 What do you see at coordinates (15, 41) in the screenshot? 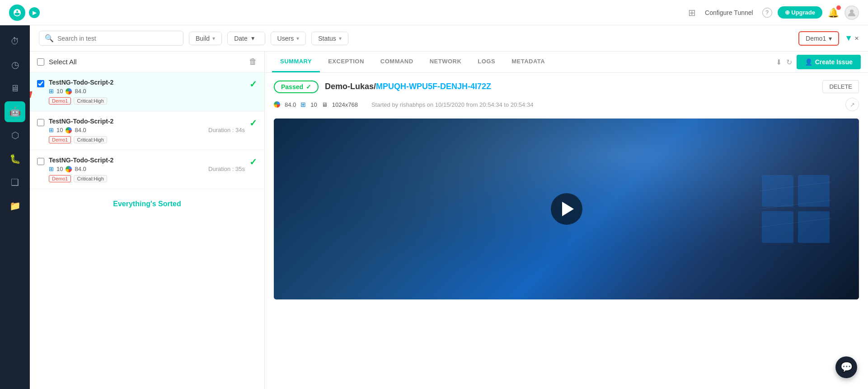
I see `sidebar-item-analytics: ⏱` at bounding box center [15, 41].